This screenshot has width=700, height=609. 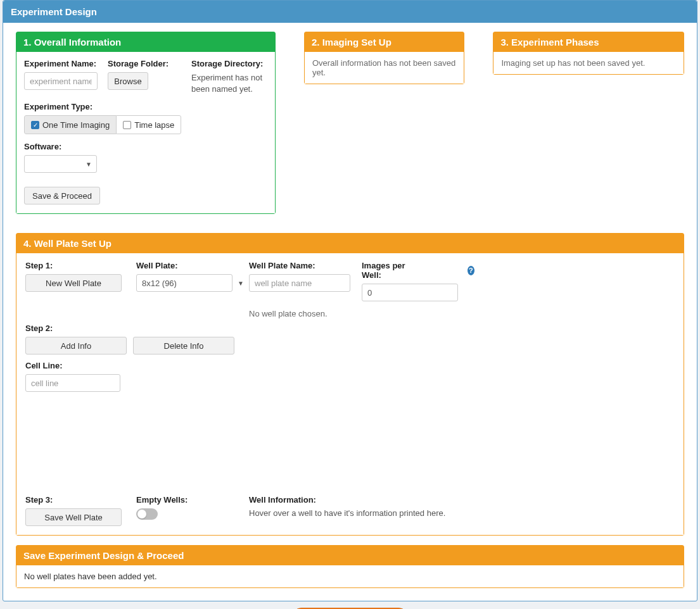 I want to click on storage-folder-label: Storage Folder:, so click(x=150, y=63).